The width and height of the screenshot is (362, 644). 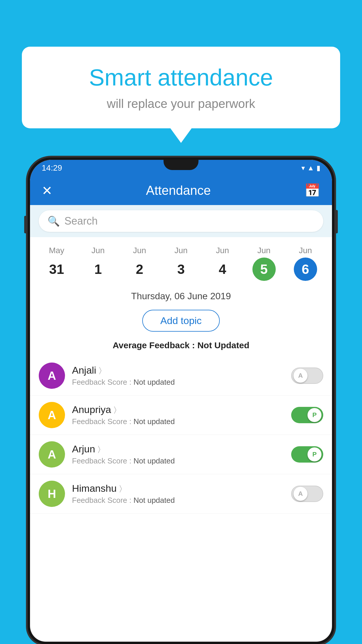 I want to click on calendar-day-3: Jun3, so click(x=181, y=263).